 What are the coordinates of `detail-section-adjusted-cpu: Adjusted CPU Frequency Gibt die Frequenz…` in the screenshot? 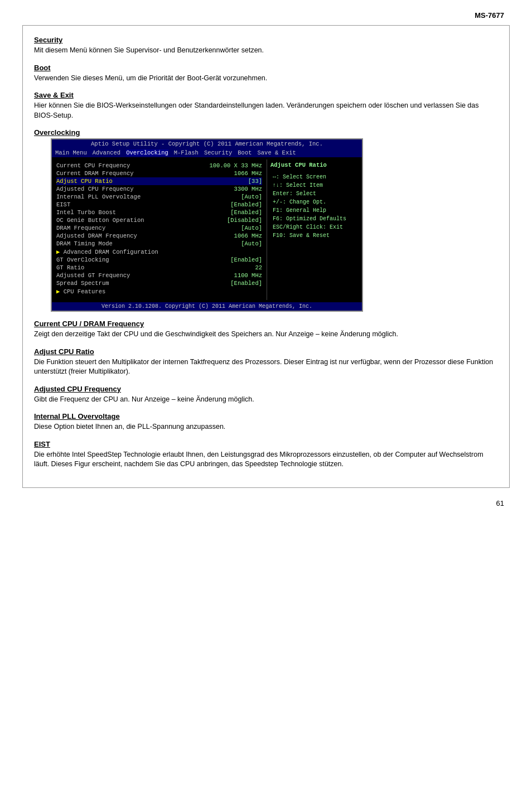 It's located at (266, 395).